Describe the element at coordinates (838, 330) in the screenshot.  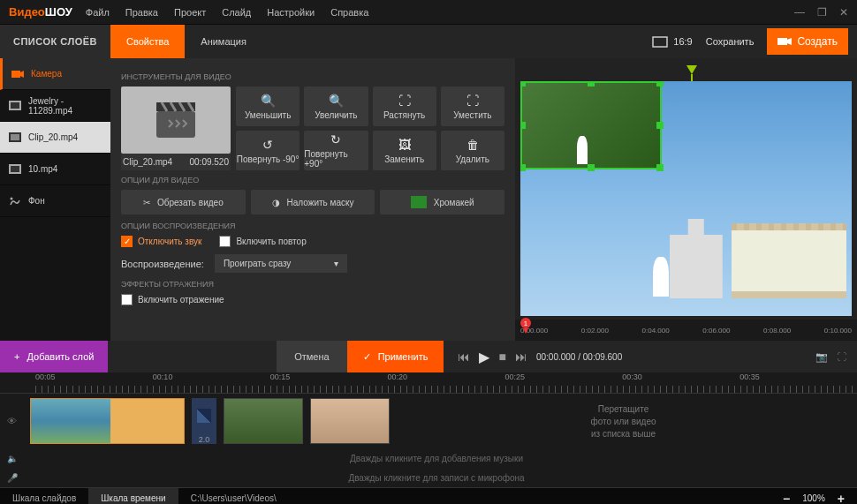
I see `ruler-tick: 0:10.000` at that location.